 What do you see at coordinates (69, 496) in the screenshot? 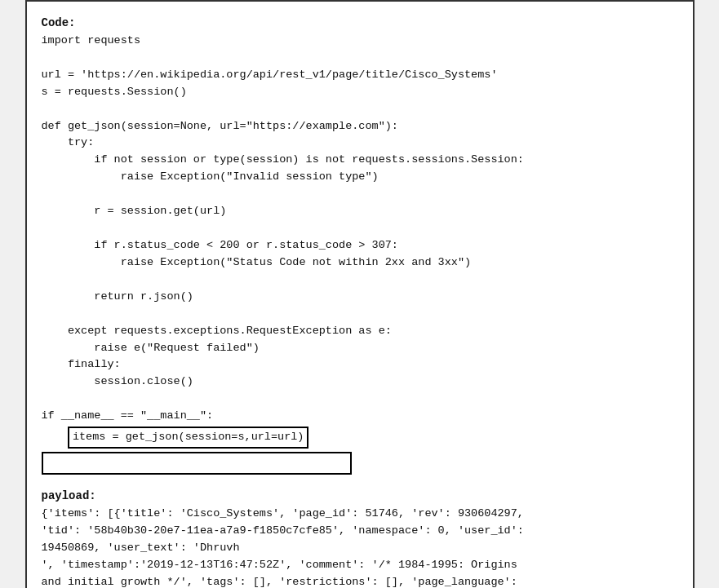
I see `payload-label: payload:` at bounding box center [69, 496].